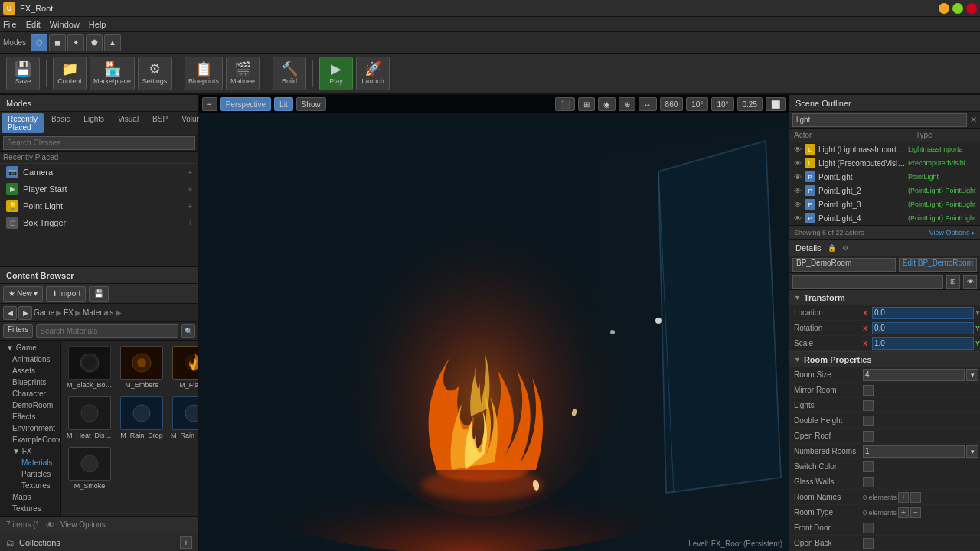 The height and width of the screenshot is (551, 980). What do you see at coordinates (885, 298) in the screenshot?
I see `transform-section-header: ▼ Transform` at bounding box center [885, 298].